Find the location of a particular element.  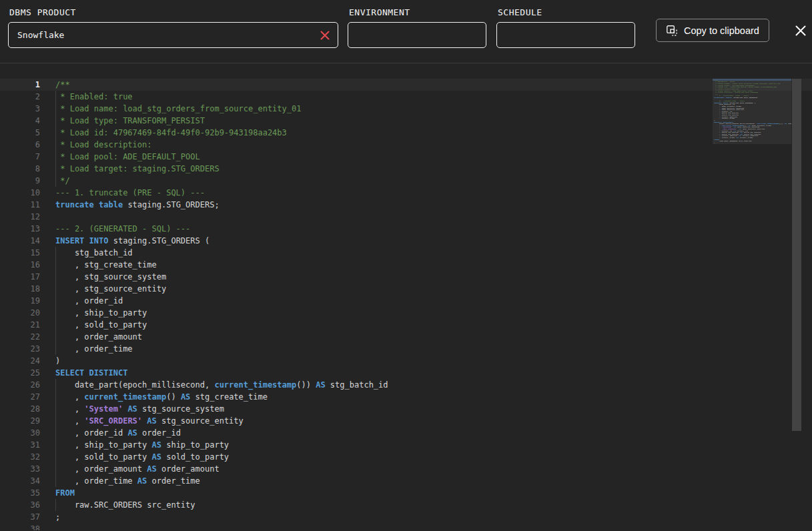

code-line: 34 , order_time AS order_time is located at coordinates (406, 481).